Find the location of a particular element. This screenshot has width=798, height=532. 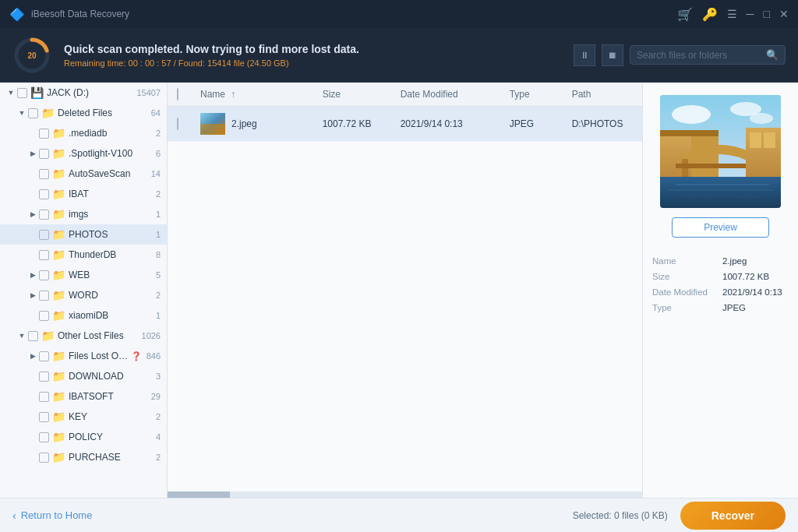

folder-autosave-icon: 📁 is located at coordinates (59, 174).